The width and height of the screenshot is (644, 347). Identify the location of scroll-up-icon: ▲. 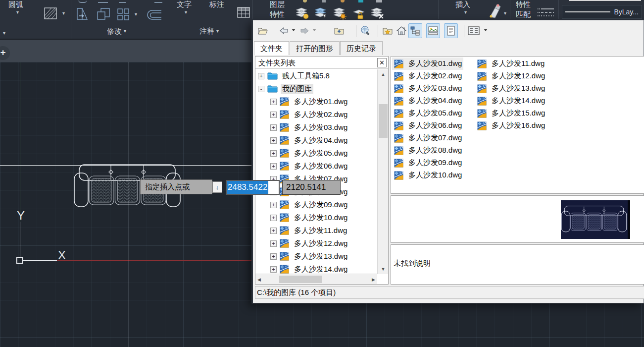
(383, 74).